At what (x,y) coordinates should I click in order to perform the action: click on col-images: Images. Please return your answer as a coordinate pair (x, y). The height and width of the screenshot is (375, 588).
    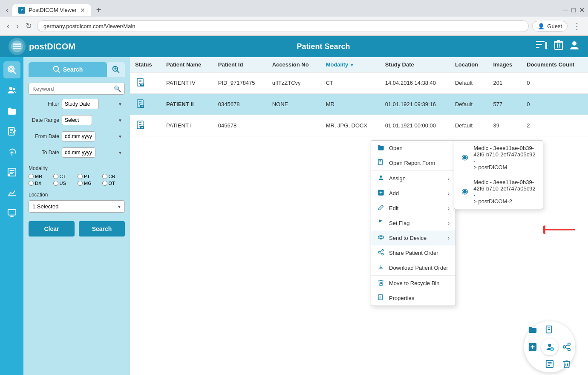
    Looking at the image, I should click on (504, 65).